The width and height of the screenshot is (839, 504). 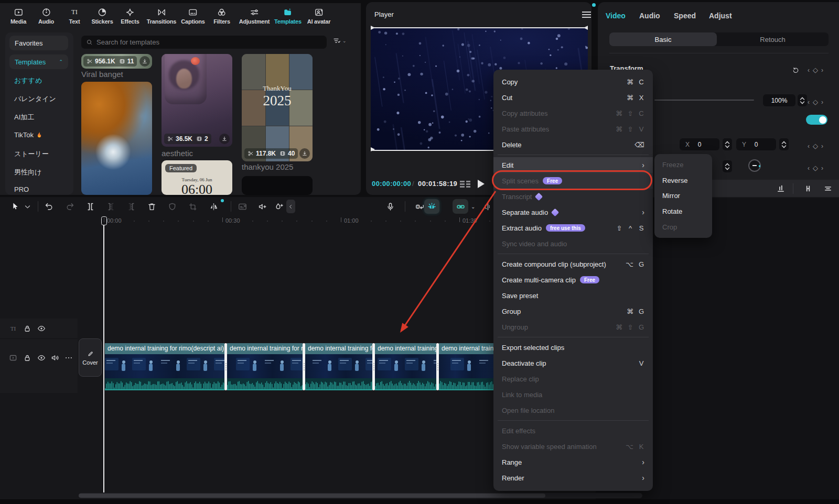 What do you see at coordinates (111, 206) in the screenshot?
I see `split-keep-left-button` at bounding box center [111, 206].